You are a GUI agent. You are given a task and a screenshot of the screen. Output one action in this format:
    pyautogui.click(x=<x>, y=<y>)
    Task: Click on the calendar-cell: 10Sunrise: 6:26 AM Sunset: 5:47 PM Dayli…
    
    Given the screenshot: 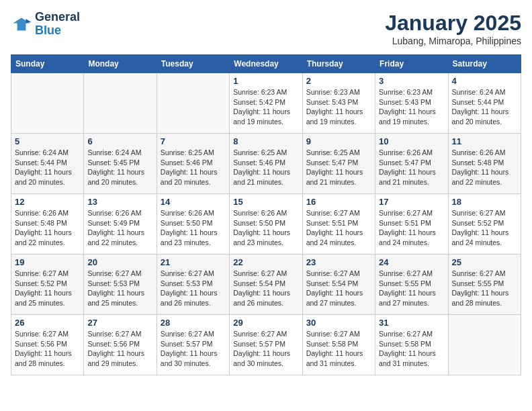 What is the action you would take?
    pyautogui.click(x=412, y=164)
    